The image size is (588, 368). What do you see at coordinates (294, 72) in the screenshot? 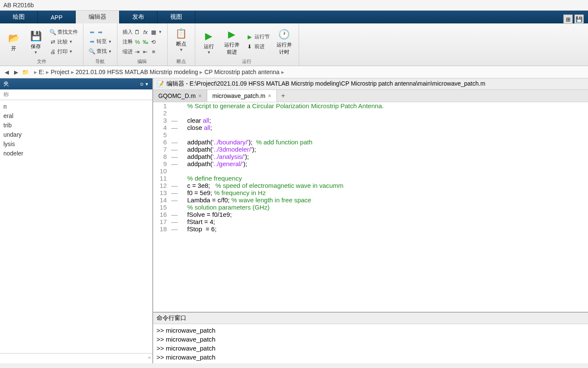
I see `path-bar: ◀ ▶ 📁 ▸ E: ▸ Project ▸ 2021.01.09 HFSS M…` at bounding box center [294, 72].